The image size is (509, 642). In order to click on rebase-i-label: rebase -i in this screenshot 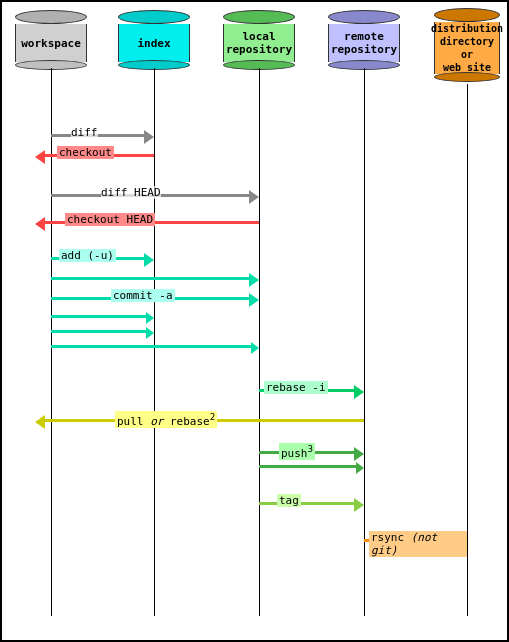, I will do `click(296, 388)`.